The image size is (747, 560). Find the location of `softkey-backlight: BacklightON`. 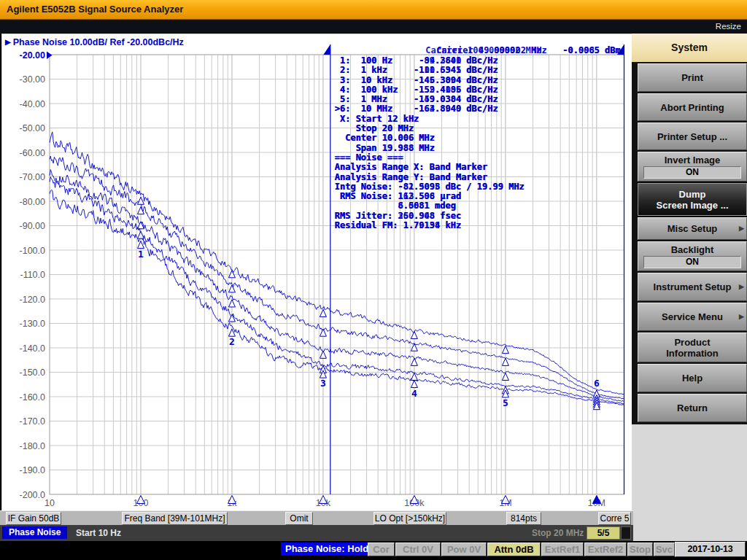

softkey-backlight: BacklightON is located at coordinates (692, 257).